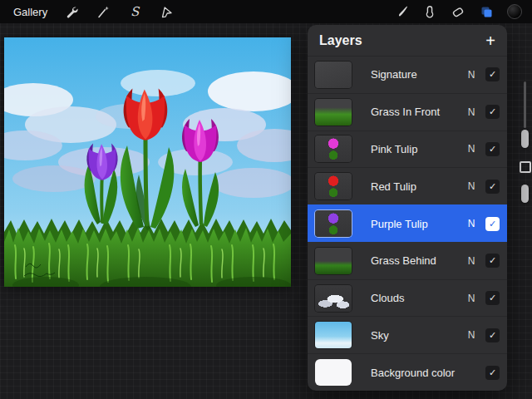  I want to click on selection-icon: S, so click(135, 12).